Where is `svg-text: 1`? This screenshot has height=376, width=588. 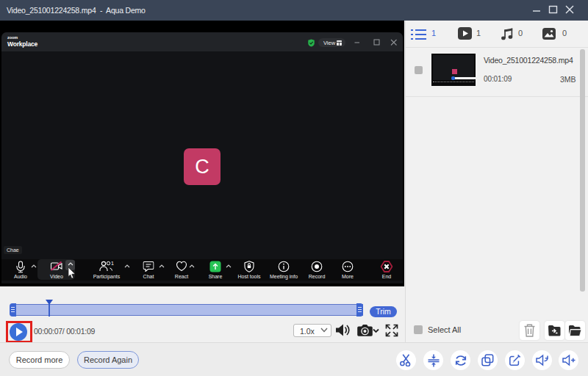
svg-text: 1 is located at coordinates (112, 263).